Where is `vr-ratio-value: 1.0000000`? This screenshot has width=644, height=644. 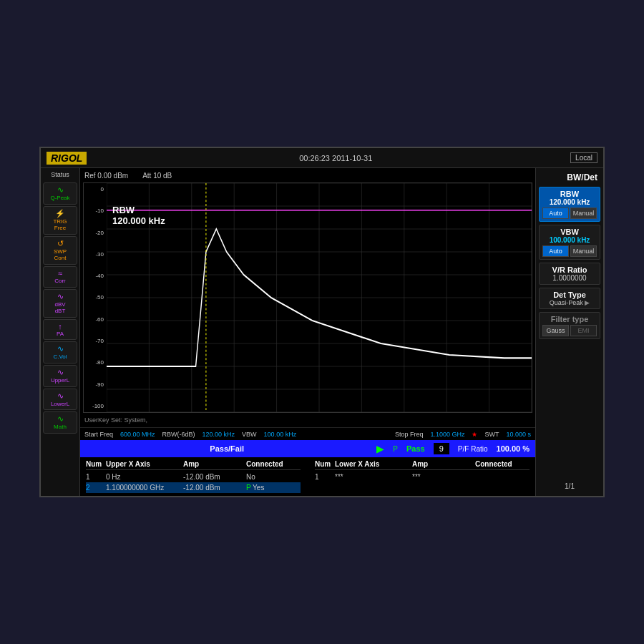 vr-ratio-value: 1.0000000 is located at coordinates (570, 278).